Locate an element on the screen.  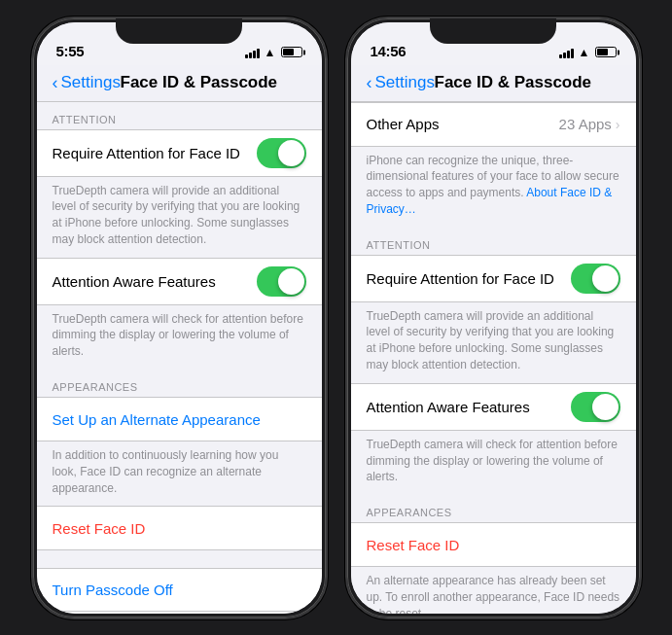
desc-attention-aware-1: TrueDepth camera will check for attentio… is located at coordinates (179, 337).